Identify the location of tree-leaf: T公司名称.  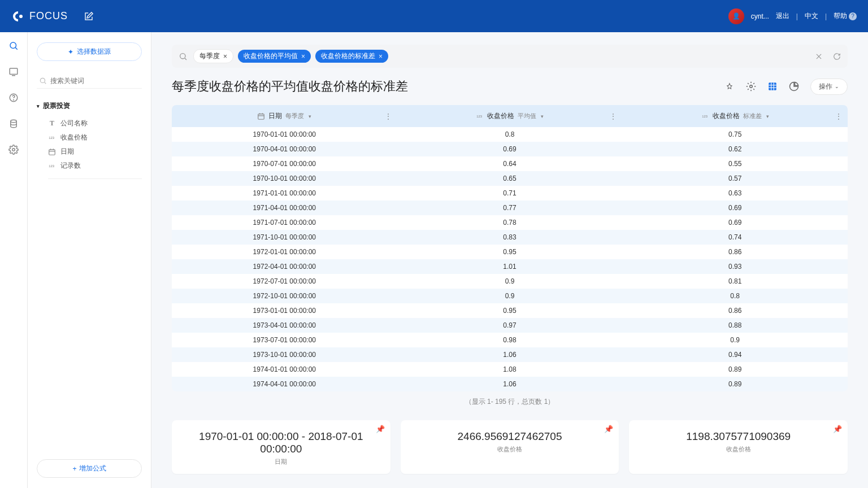
(89, 123).